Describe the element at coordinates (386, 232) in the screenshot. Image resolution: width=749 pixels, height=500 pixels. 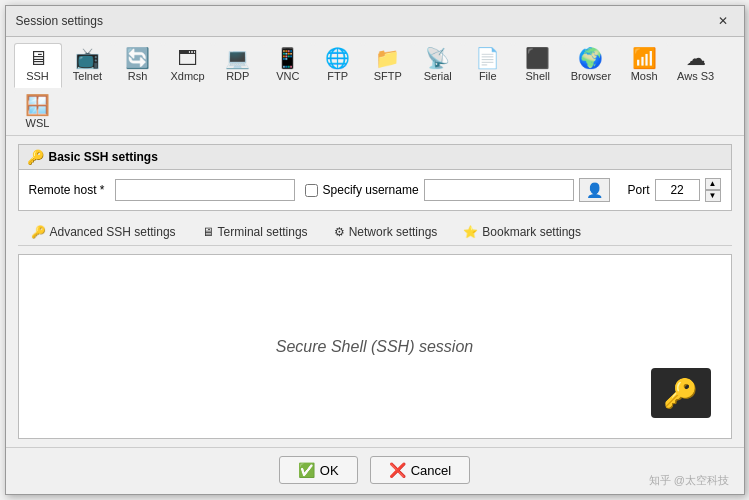
I see `sub-tab-network: ⚙Network settings` at that location.